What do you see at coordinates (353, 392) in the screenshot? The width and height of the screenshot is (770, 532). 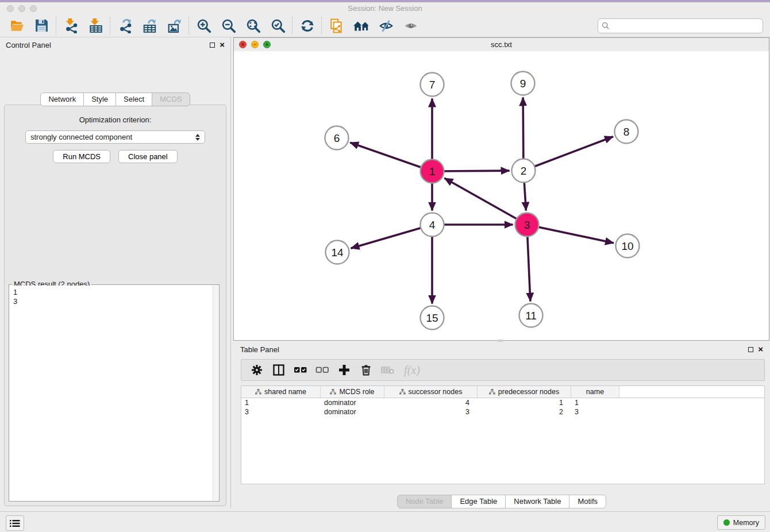 I see `column-header-mcds-role: MCDS role` at bounding box center [353, 392].